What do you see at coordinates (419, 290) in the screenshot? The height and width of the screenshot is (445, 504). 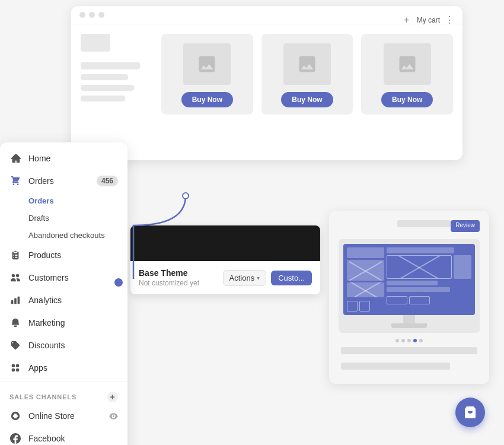 I see `screen-block-r5` at bounding box center [419, 290].